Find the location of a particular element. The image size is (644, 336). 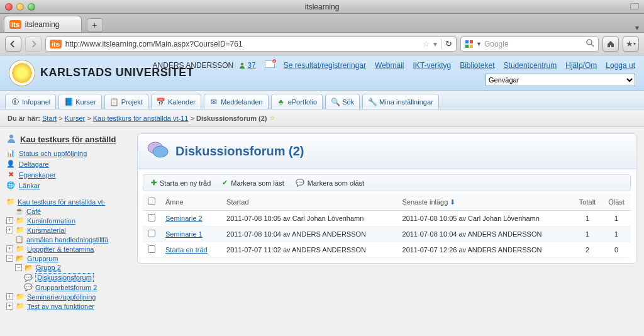

dropdown-arrow-icon: ▾ is located at coordinates (435, 44).